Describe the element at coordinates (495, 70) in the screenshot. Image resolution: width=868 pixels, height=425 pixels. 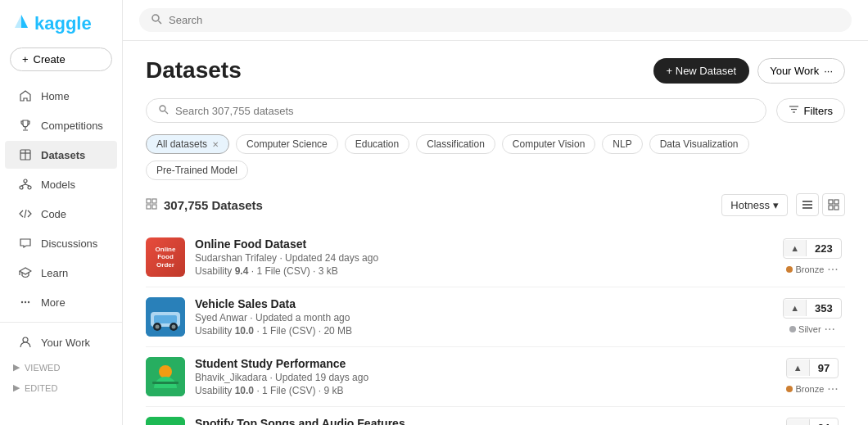
I see `page-header: Datasets + New Dataset Your Work ···` at that location.